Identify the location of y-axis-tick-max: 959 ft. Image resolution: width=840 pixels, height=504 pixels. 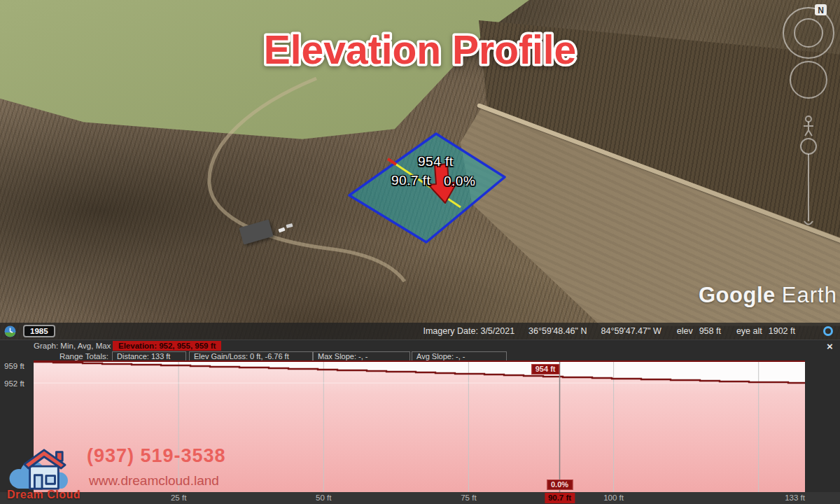
(14, 366).